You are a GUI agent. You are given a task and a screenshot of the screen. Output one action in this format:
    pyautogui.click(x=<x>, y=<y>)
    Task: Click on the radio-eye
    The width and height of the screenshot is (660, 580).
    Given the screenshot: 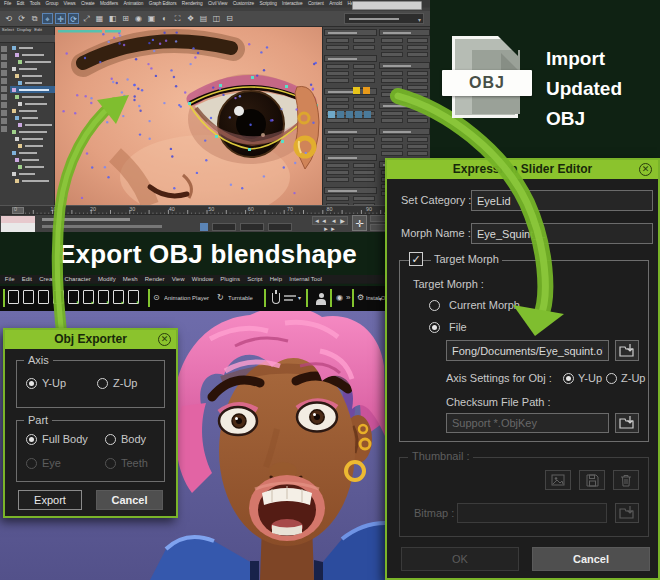 What is the action you would take?
    pyautogui.click(x=32, y=464)
    